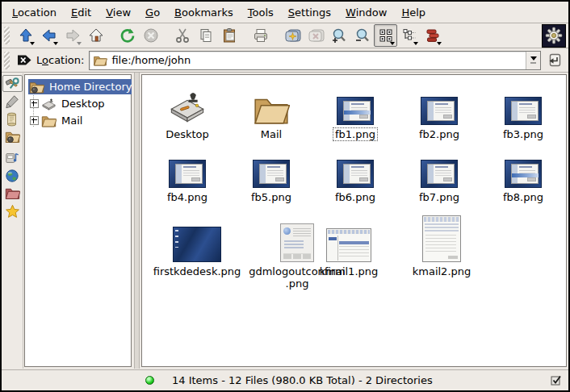  I want to click on cut-button, so click(182, 35).